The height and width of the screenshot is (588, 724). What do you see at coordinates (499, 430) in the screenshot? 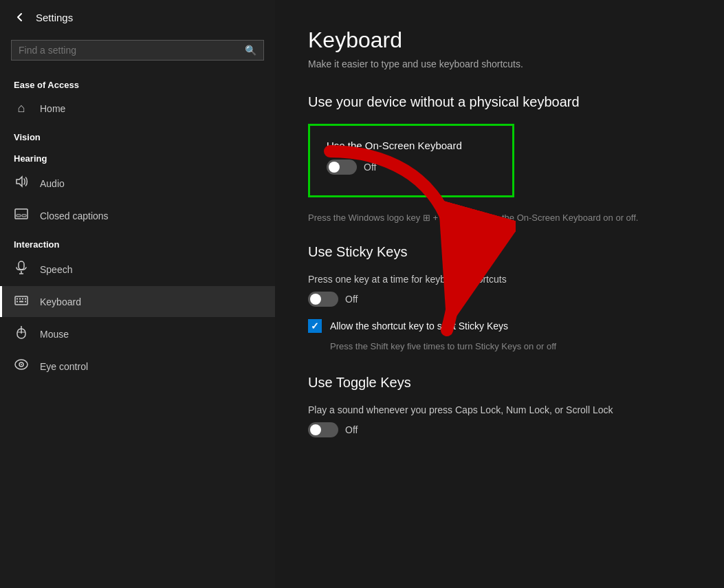
I see `toggle-keys-toggle-container: Off` at bounding box center [499, 430].